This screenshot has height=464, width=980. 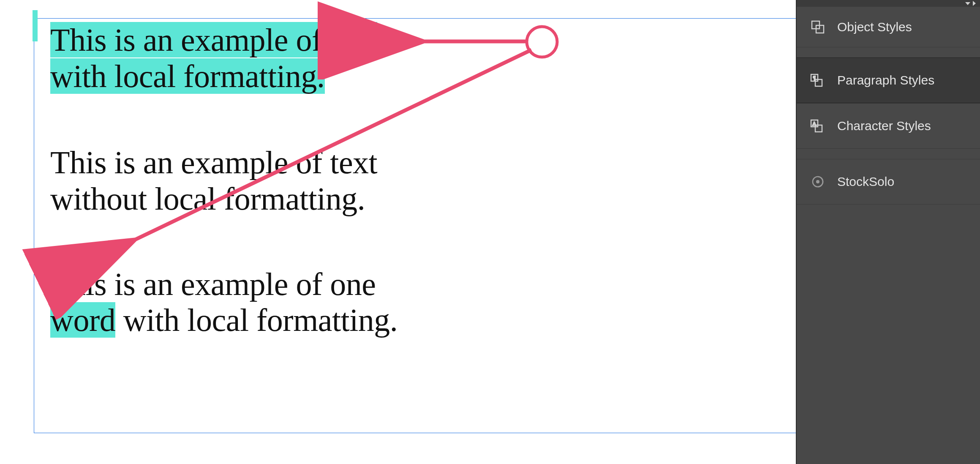 What do you see at coordinates (419, 181) in the screenshot?
I see `paragraph-2: This is an example of text without local…` at bounding box center [419, 181].